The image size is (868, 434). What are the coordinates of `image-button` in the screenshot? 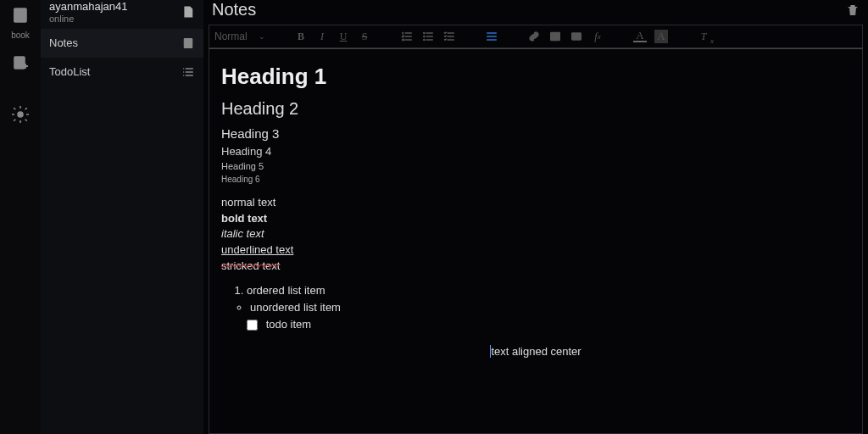 It's located at (555, 36).